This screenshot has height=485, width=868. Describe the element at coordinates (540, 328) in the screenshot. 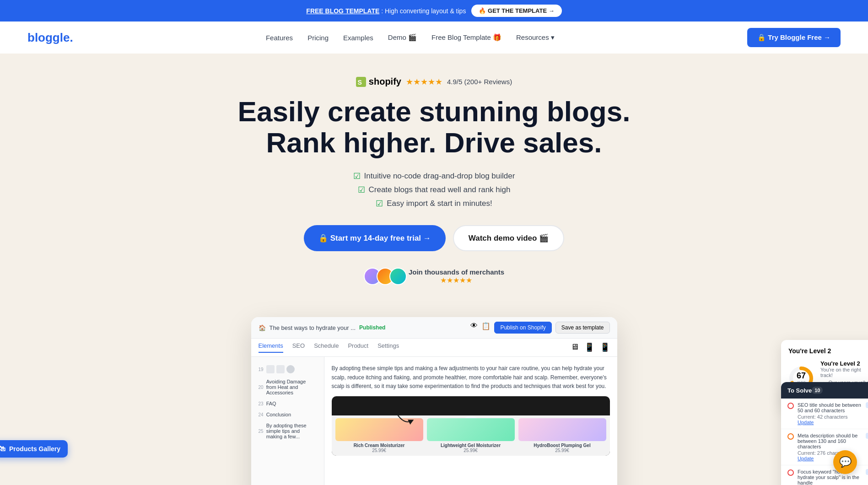

I see `dash-actions: 👁 📋 Publish on Shopify Save as template` at that location.